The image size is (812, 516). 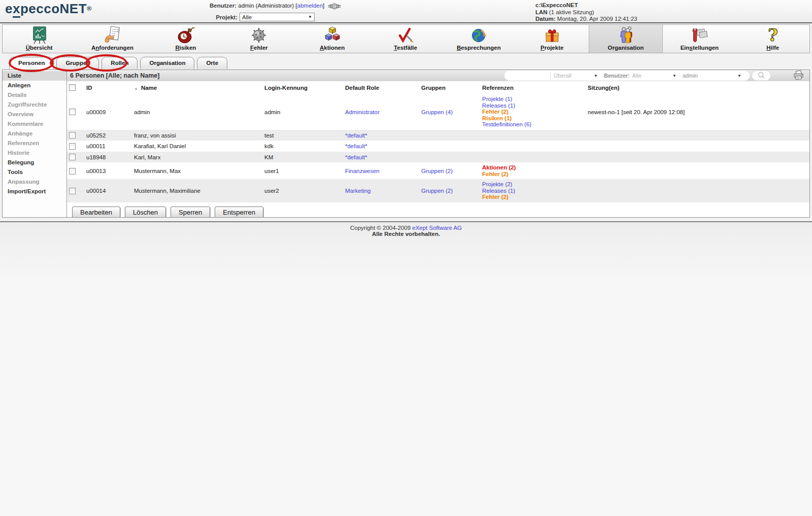 What do you see at coordinates (35, 173) in the screenshot?
I see `sidebar-item-tools: Tools` at bounding box center [35, 173].